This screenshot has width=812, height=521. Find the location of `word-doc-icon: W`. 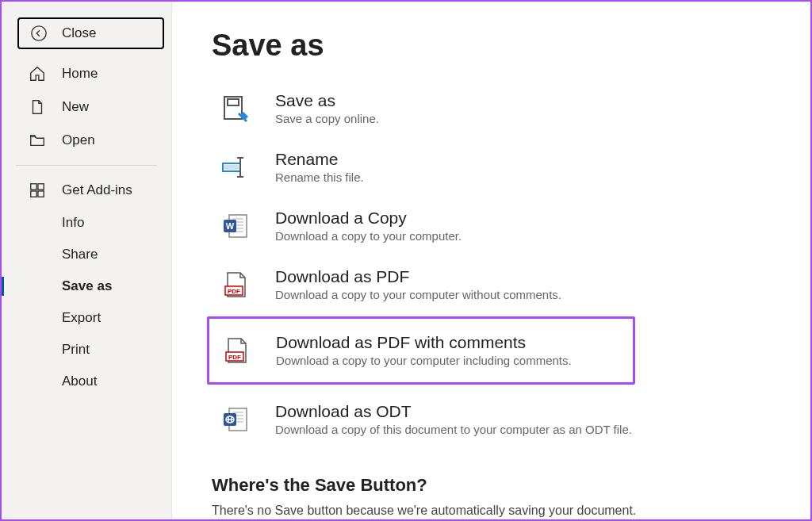

word-doc-icon: W is located at coordinates (236, 226).